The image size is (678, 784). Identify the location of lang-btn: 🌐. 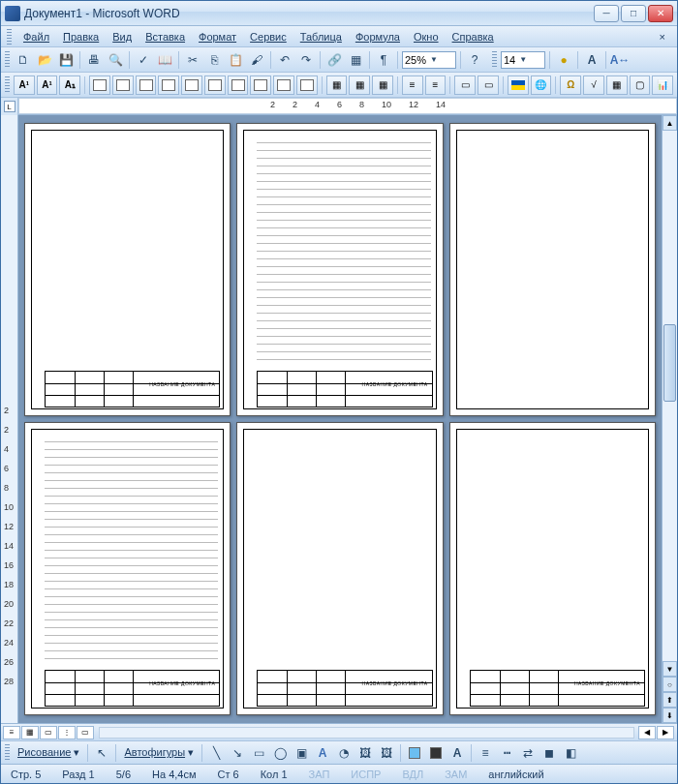
(541, 85).